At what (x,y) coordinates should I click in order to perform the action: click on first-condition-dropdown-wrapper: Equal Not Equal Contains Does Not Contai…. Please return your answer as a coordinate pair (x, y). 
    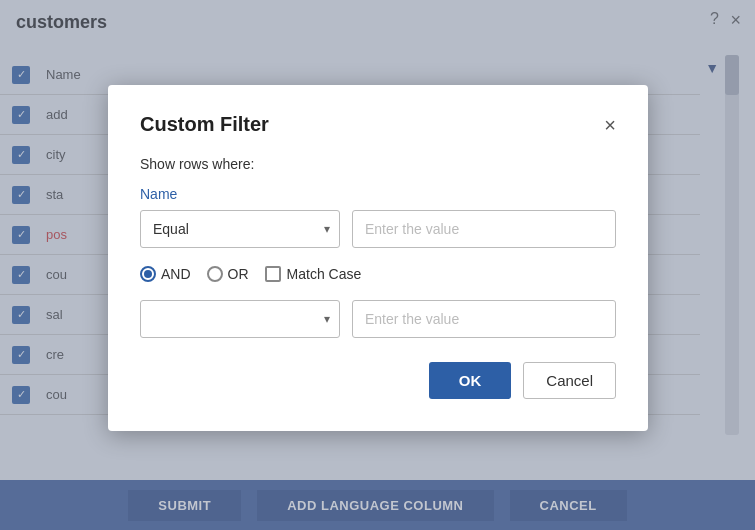
    Looking at the image, I should click on (240, 229).